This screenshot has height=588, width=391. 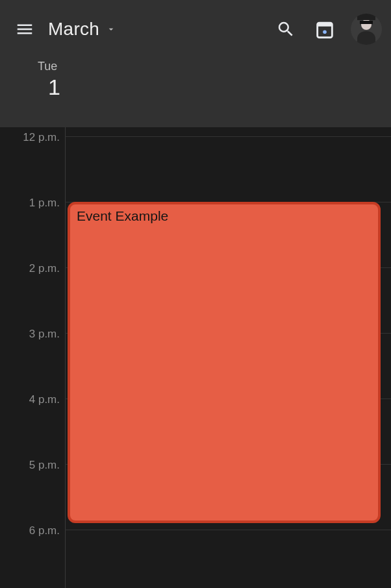 What do you see at coordinates (224, 216) in the screenshot?
I see `event-title: Event Example` at bounding box center [224, 216].